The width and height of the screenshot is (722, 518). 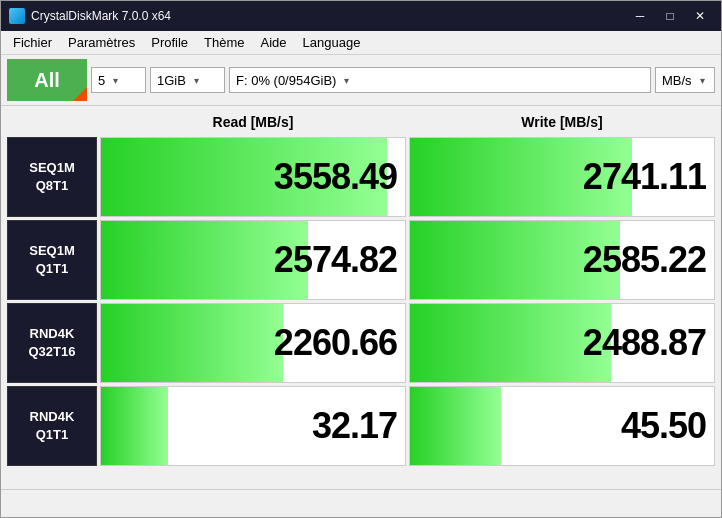 I want to click on row-0-read: 3558.49, so click(x=253, y=177).